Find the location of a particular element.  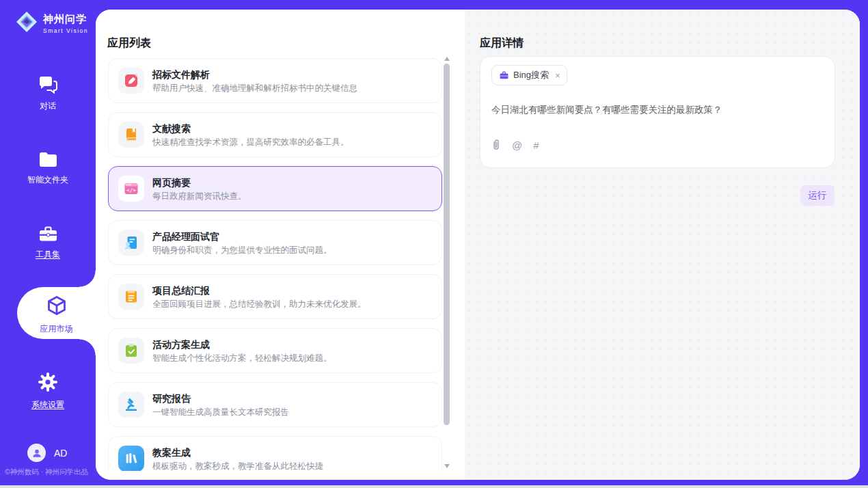

sidebar-item-chat: 对话 is located at coordinates (48, 94).